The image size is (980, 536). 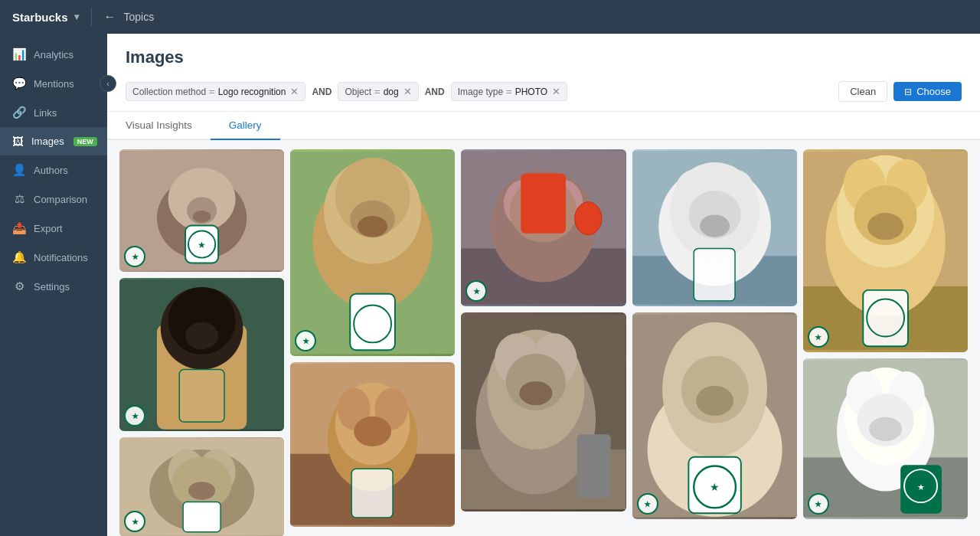 What do you see at coordinates (216, 92) in the screenshot?
I see `filter-chip-collection: Collection method = Logo recognition ✕` at bounding box center [216, 92].